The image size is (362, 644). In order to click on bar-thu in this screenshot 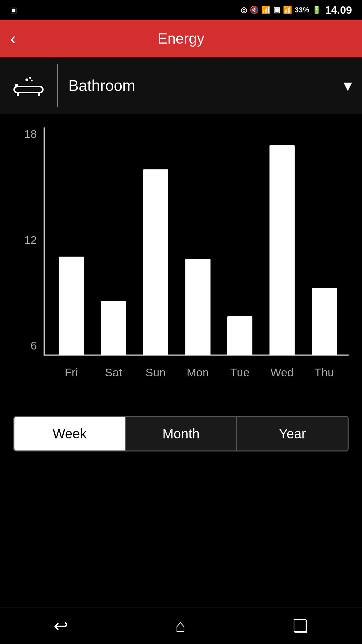, I will do `click(324, 321)`.